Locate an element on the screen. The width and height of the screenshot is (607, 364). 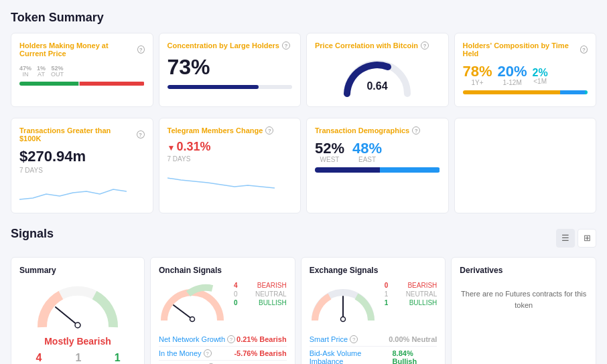
signal-row-net-network: Net Network Growth ? 0.21% Bearish is located at coordinates (222, 340).